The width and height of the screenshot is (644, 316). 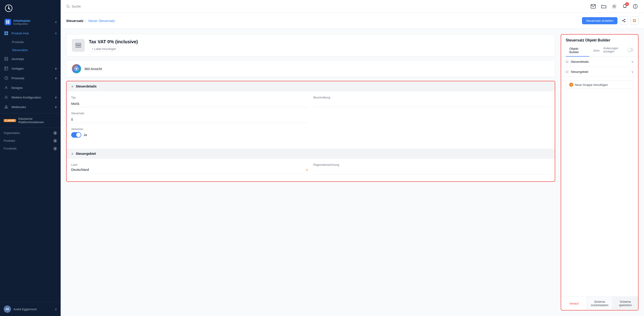 I want to click on sidebar-user: AE André Eggermont ∨, so click(x=30, y=309).